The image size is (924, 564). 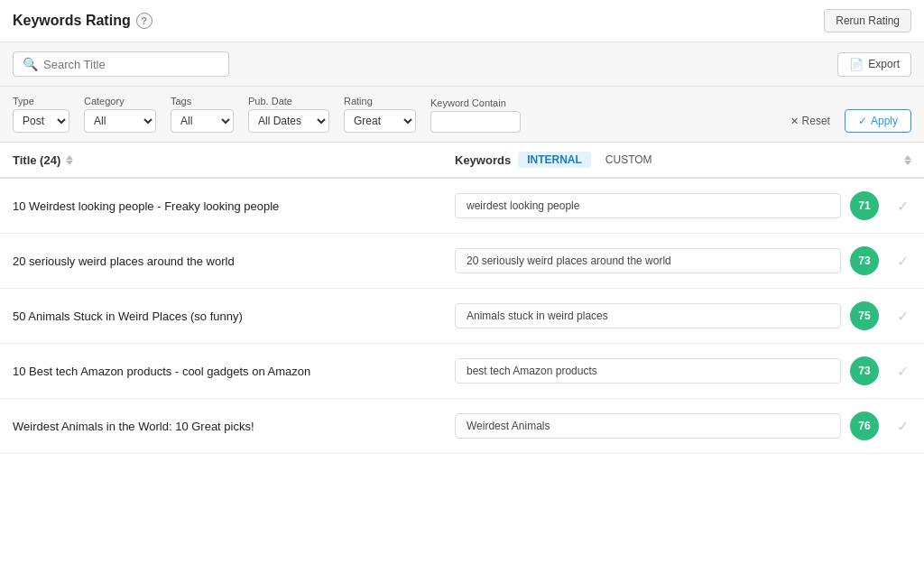 What do you see at coordinates (462, 372) in the screenshot?
I see `table-row: 10 Best tech Amazon products - cool gadg…` at bounding box center [462, 372].